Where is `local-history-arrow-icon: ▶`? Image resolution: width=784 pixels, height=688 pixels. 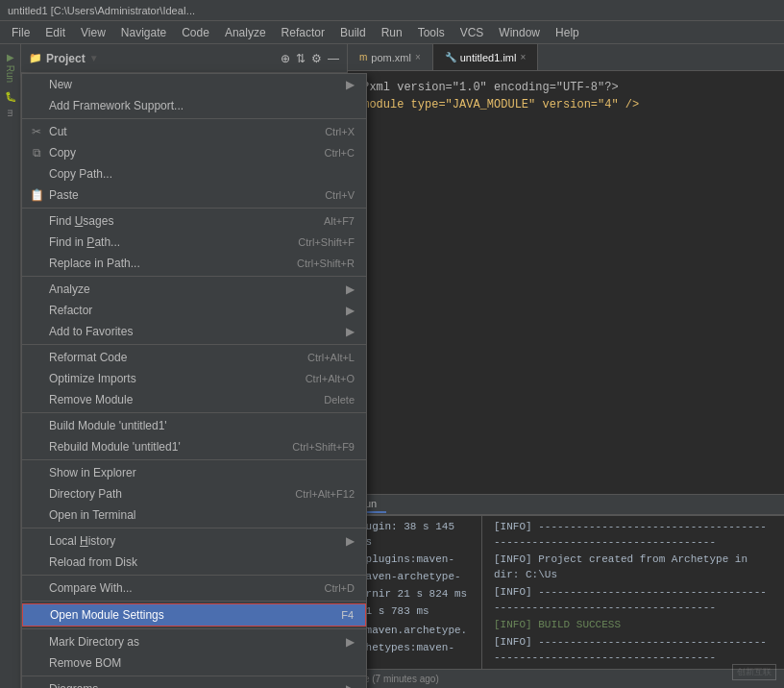
local-history-arrow-icon: ▶ is located at coordinates (350, 541).